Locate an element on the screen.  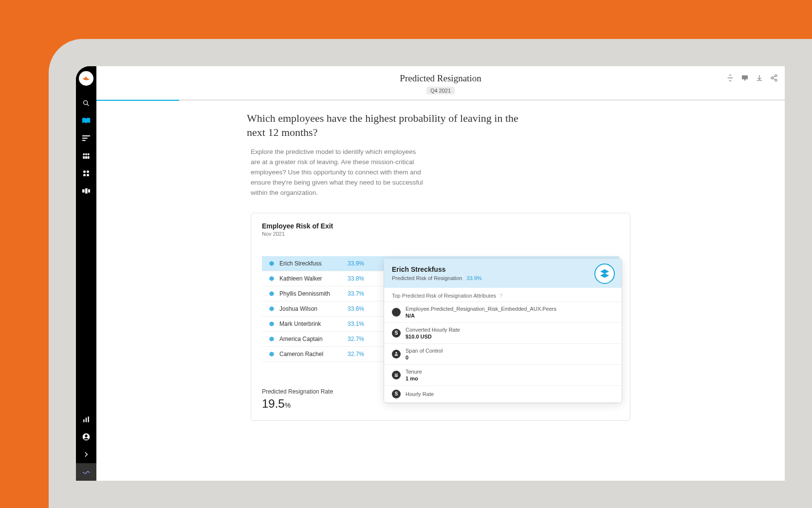
collapse-icon is located at coordinates (730, 78).